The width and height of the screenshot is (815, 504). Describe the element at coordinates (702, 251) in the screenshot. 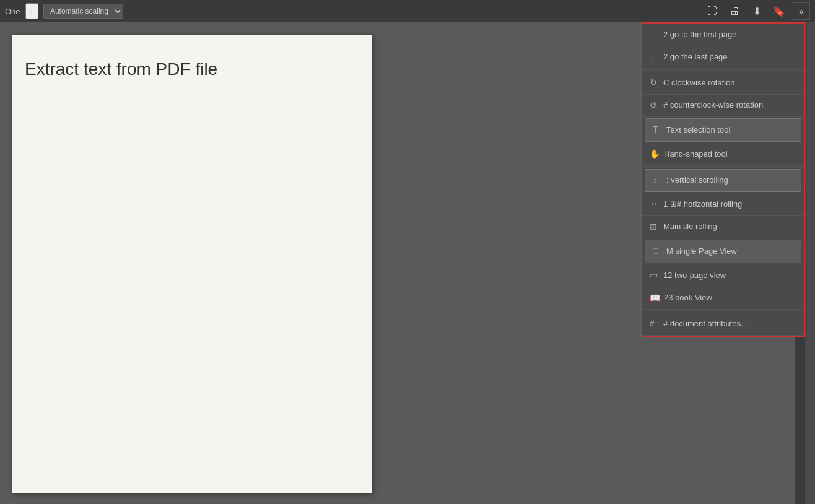

I see `single-page-label: M single Page View` at that location.